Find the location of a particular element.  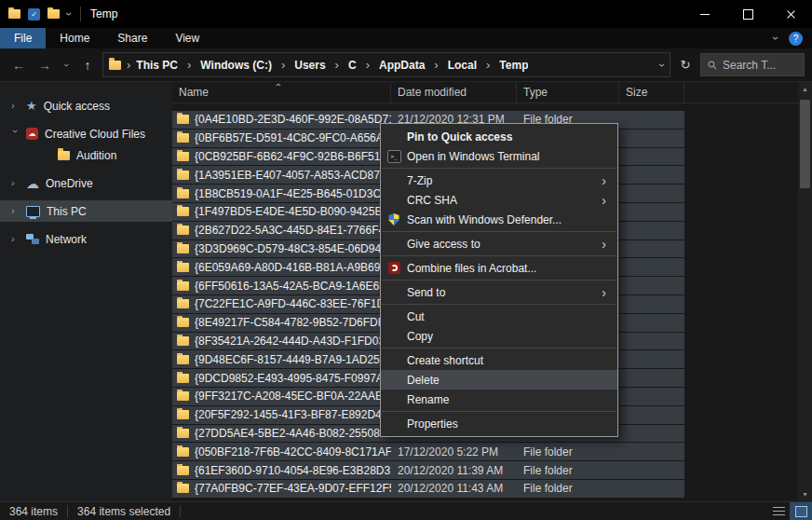

column-header-size: Size is located at coordinates (652, 92).